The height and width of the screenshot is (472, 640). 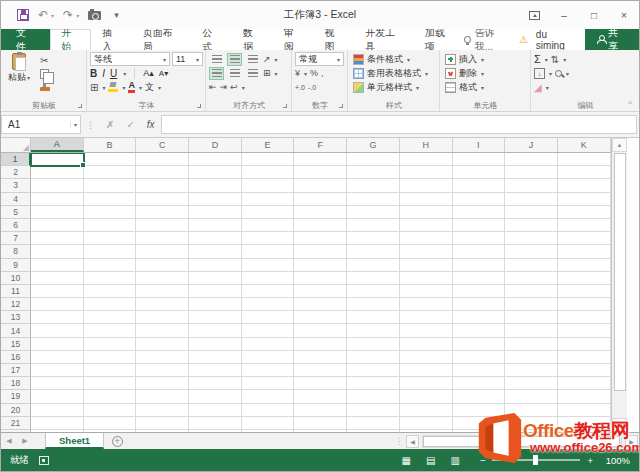 What do you see at coordinates (620, 425) in the screenshot?
I see `scroll-down-icon: ▼` at bounding box center [620, 425].